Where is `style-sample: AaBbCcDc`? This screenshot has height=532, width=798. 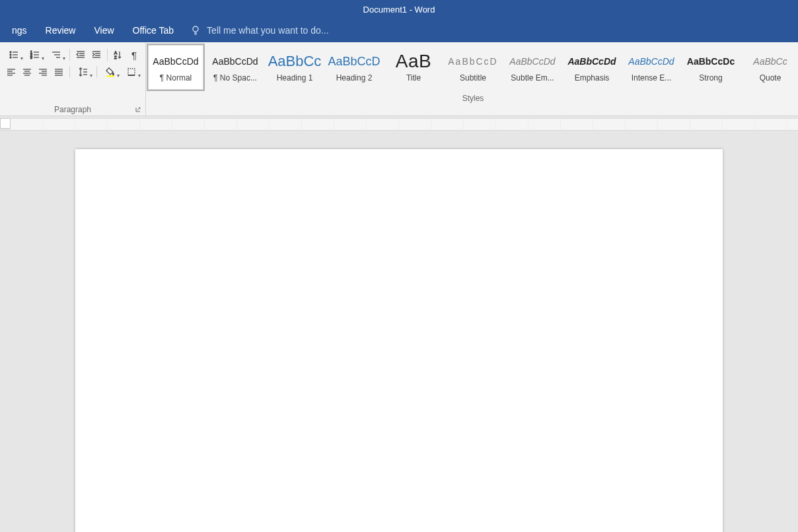
style-sample: AaBbCcDc is located at coordinates (711, 61).